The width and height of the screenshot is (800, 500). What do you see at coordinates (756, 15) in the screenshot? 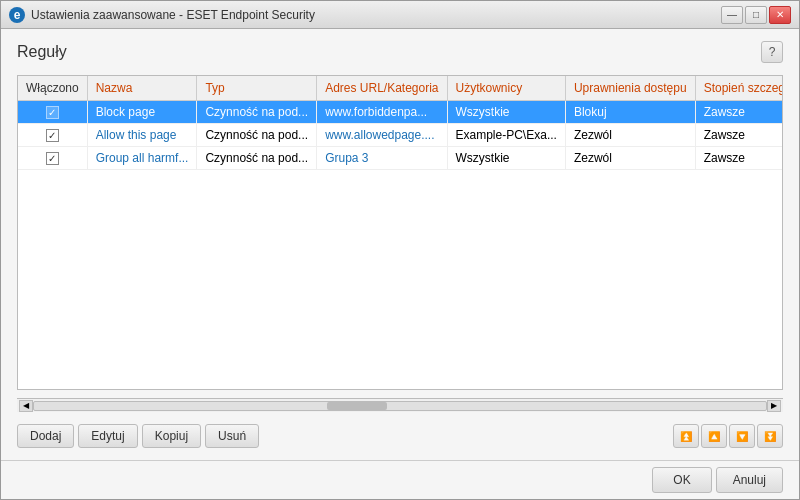
I see `maximize-button: □` at bounding box center [756, 15].